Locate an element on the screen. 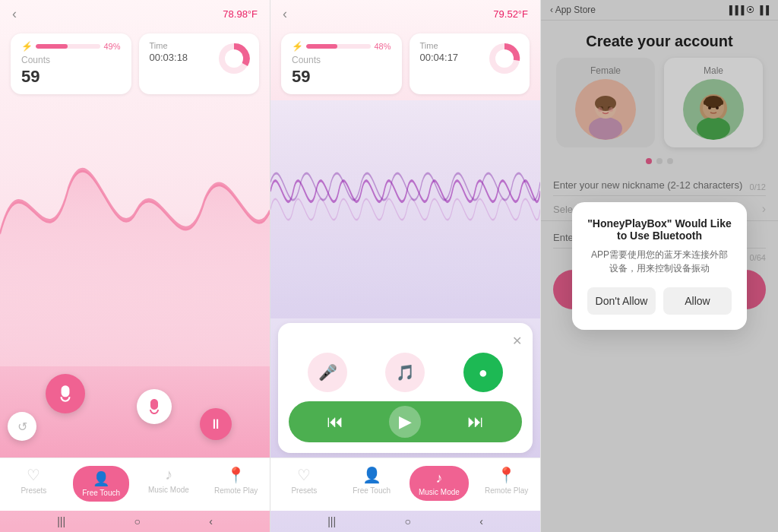  remoteplay-icon-p1: 📍 is located at coordinates (236, 475).